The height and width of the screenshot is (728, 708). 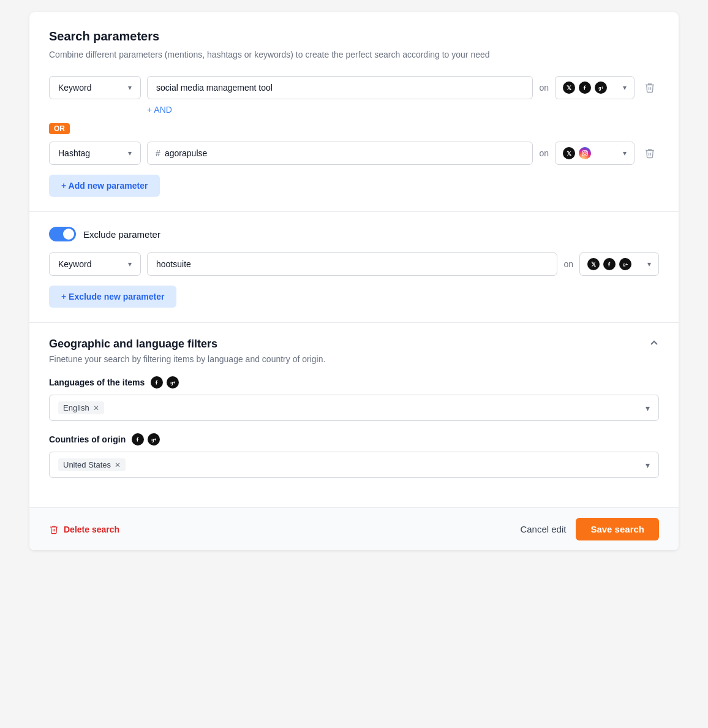 I want to click on platform-select-2: 𝕏 ▾, so click(x=595, y=153).